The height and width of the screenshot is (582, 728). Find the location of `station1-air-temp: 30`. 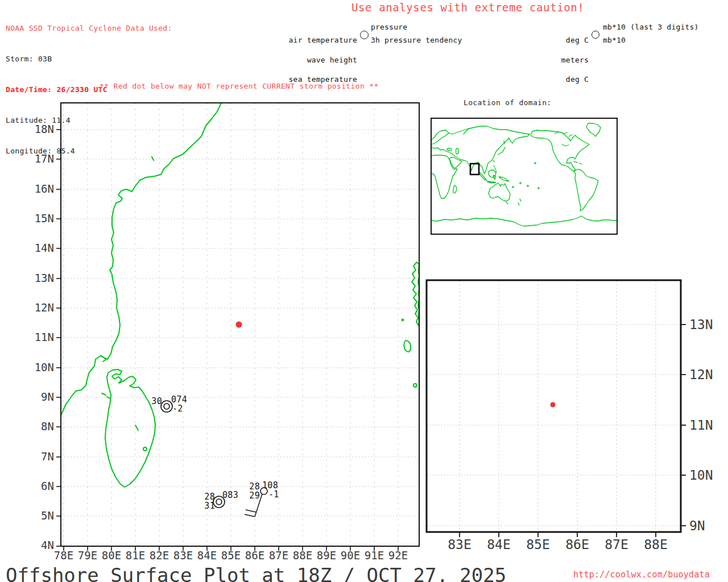

station1-air-temp: 30 is located at coordinates (157, 401).